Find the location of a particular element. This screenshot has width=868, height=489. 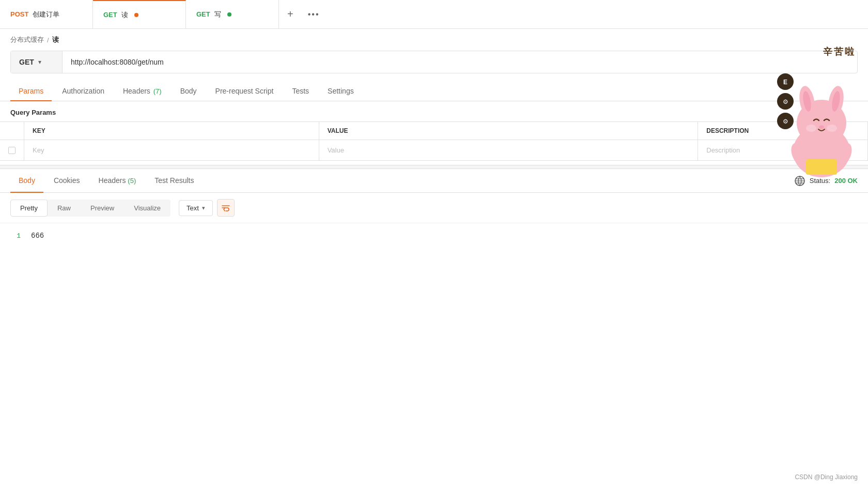

row-checkbox is located at coordinates (12, 150).